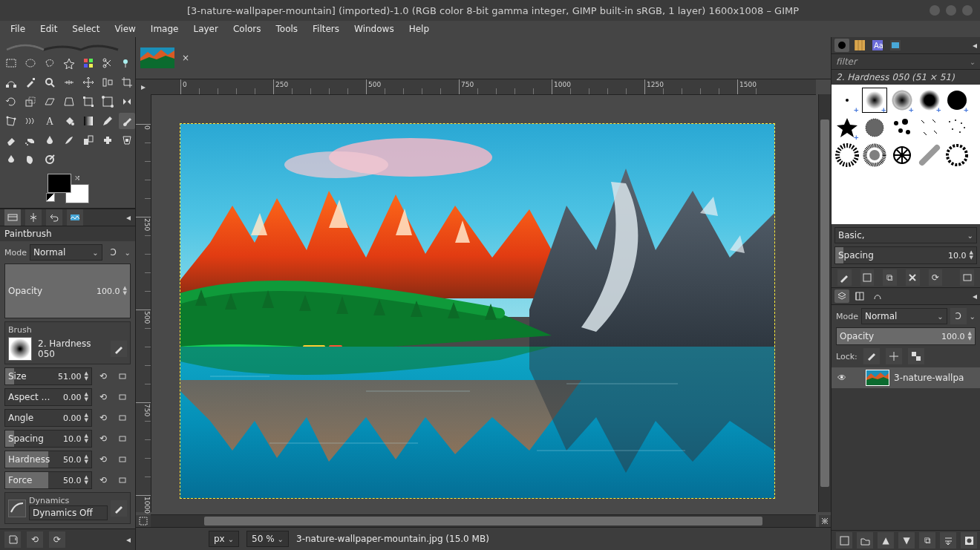 The width and height of the screenshot is (980, 550). I want to click on hardness-reset-icon: ⟲, so click(103, 459).